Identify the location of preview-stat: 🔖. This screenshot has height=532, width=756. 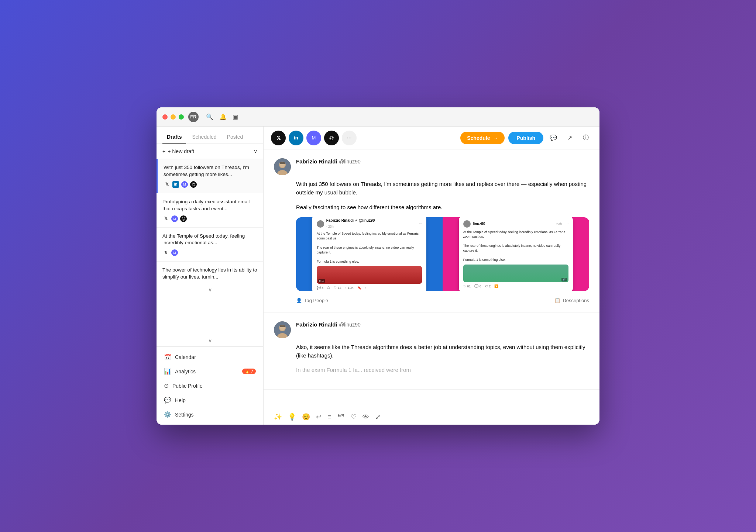
(360, 288).